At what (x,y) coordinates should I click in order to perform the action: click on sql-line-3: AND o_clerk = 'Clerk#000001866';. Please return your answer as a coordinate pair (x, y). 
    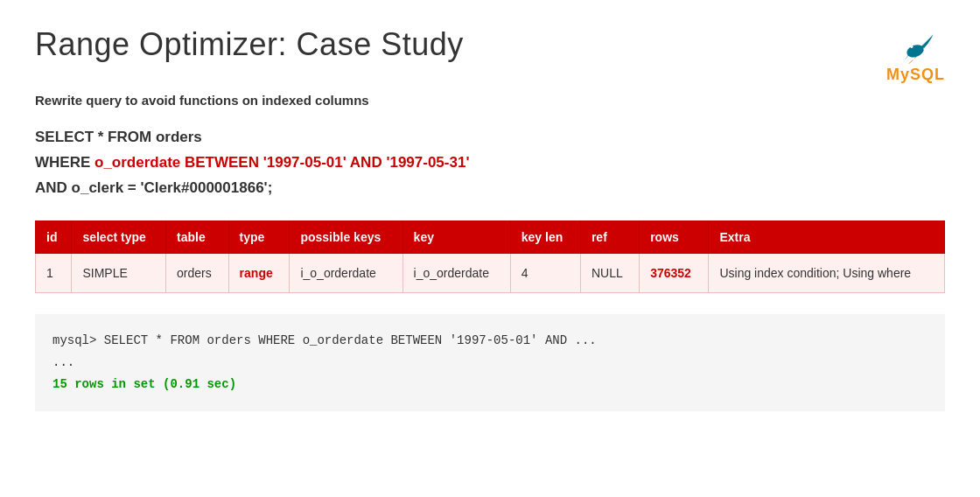
    Looking at the image, I should click on (490, 189).